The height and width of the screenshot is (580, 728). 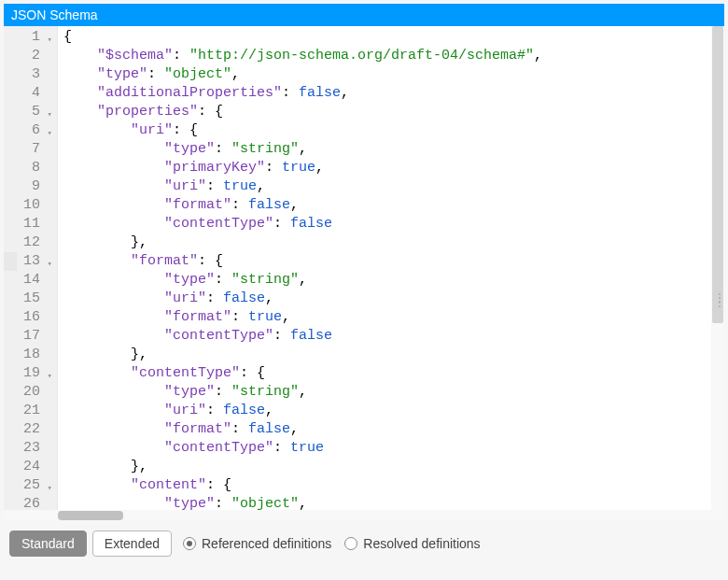 I want to click on resolved-radio-label: Resolved definitions, so click(x=422, y=544).